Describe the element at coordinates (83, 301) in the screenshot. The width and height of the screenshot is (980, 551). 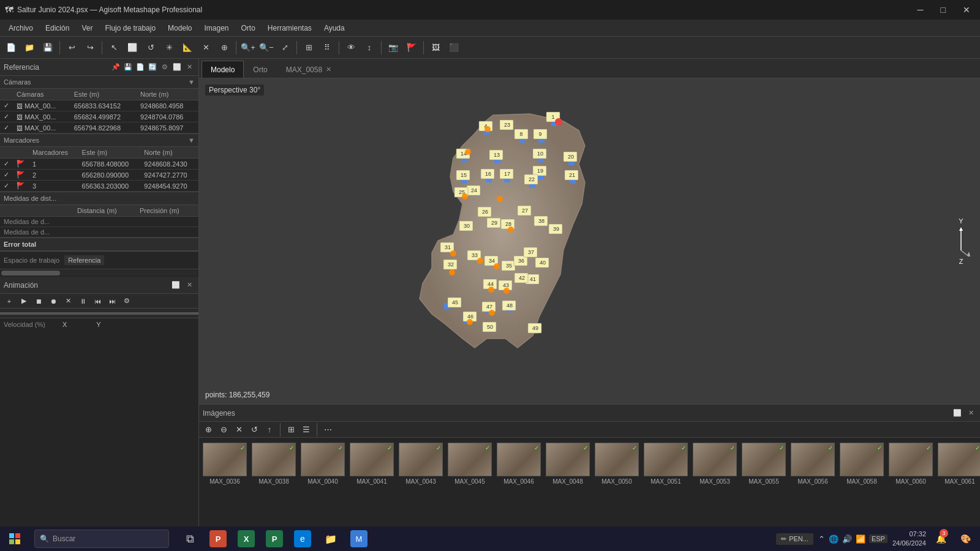
I see `anim-pause-btn: ⏸` at that location.